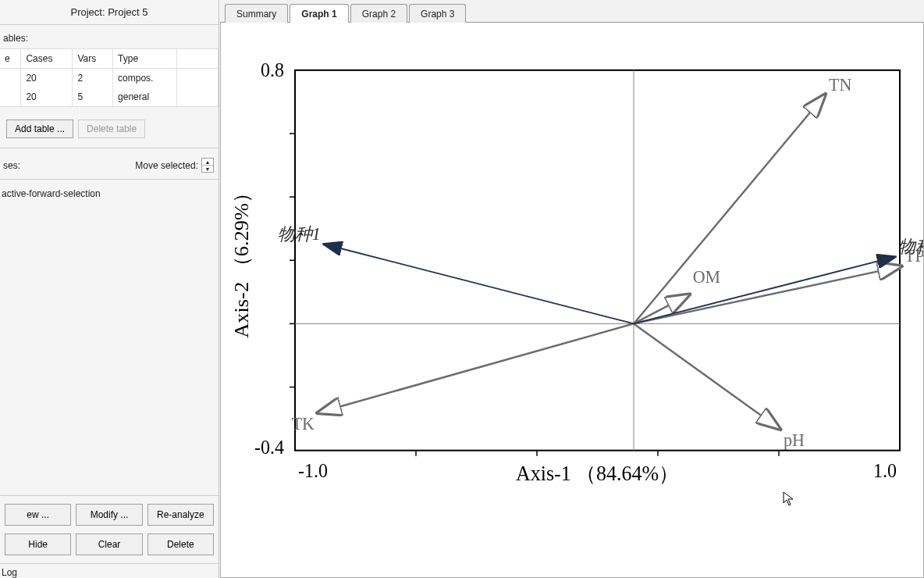 The width and height of the screenshot is (924, 578). Describe the element at coordinates (109, 544) in the screenshot. I see `clear-button: Clear` at that location.